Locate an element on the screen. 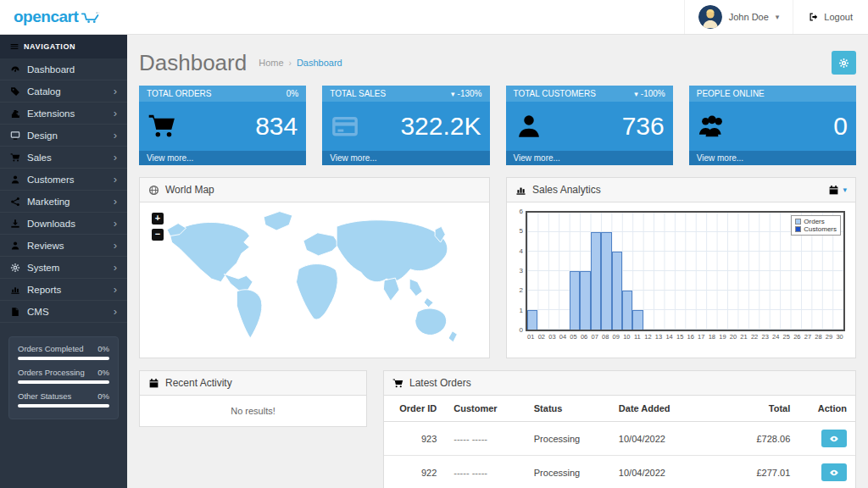 This screenshot has height=488, width=868. sidebar-item-marketing: Marketing › is located at coordinates (64, 202).